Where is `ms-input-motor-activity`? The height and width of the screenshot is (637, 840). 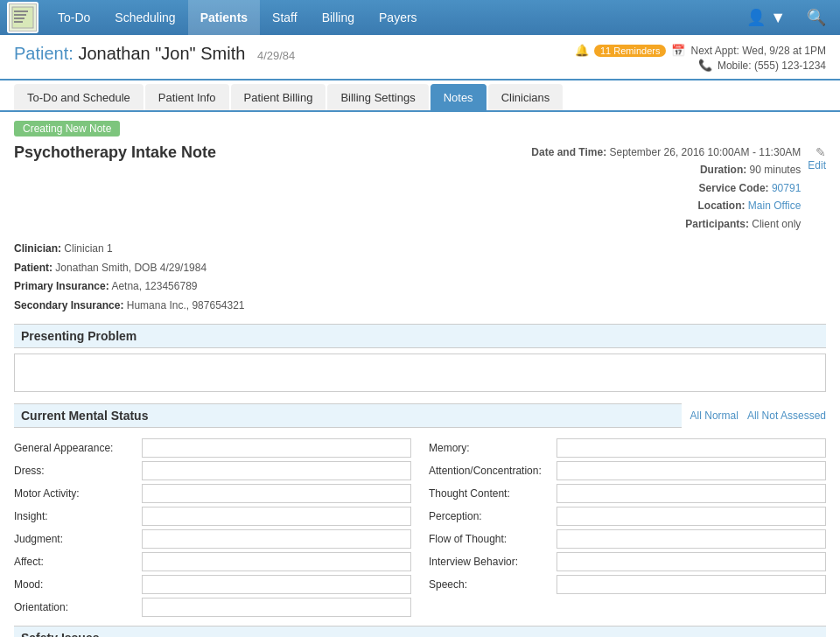
ms-input-motor-activity is located at coordinates (276, 494).